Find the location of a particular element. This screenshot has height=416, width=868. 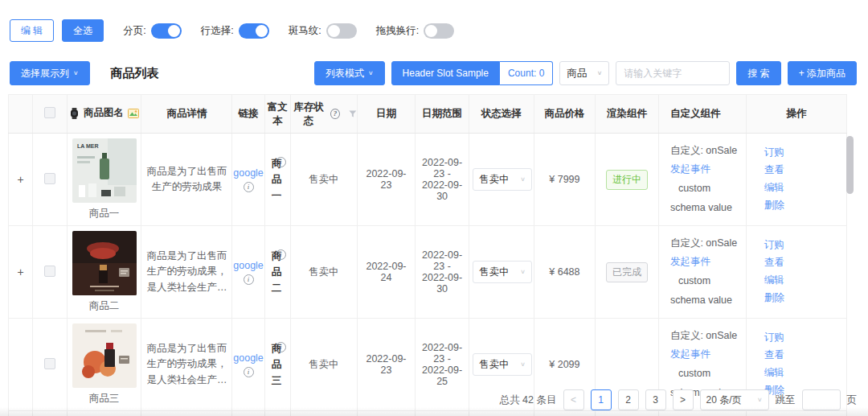

custom-component-cell: 自定义: onSale 发起事件custom schema value is located at coordinates (702, 180).